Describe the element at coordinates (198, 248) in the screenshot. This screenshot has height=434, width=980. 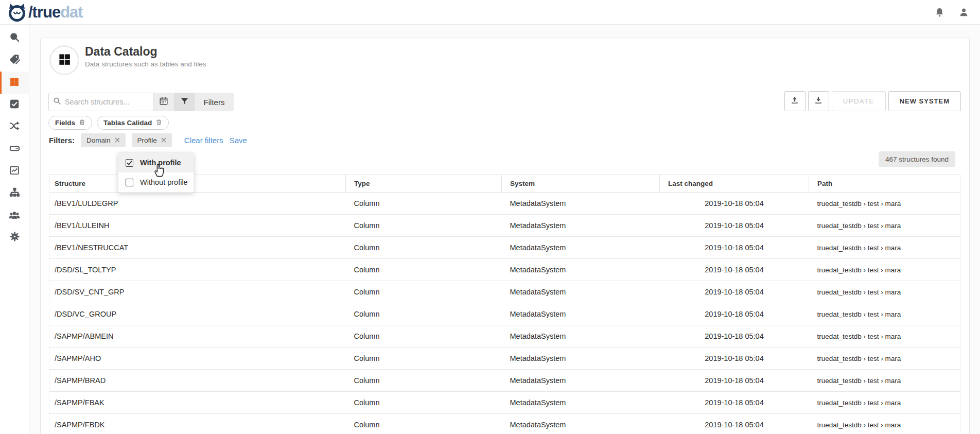
I see `cell-structure: /BEV1/NESTRUCCAT` at that location.